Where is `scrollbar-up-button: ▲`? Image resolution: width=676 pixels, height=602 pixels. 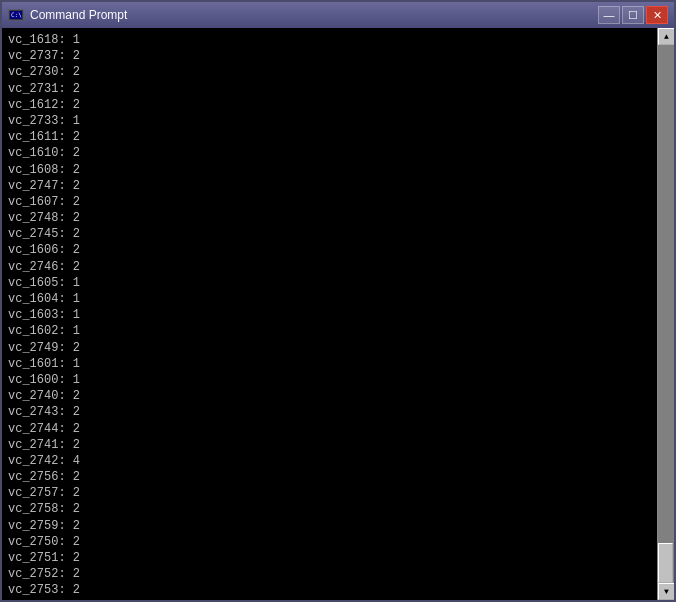
scrollbar-up-button: ▲ is located at coordinates (666, 36).